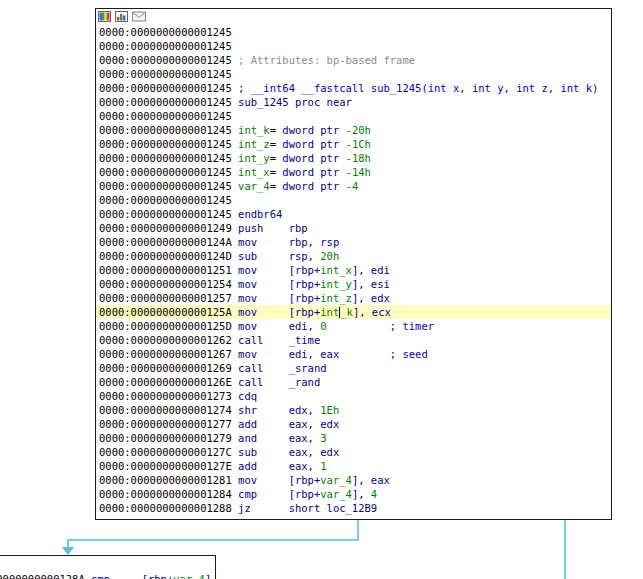 This screenshot has height=579, width=643. What do you see at coordinates (380, 326) in the screenshot?
I see `asm-token: ; timer` at bounding box center [380, 326].